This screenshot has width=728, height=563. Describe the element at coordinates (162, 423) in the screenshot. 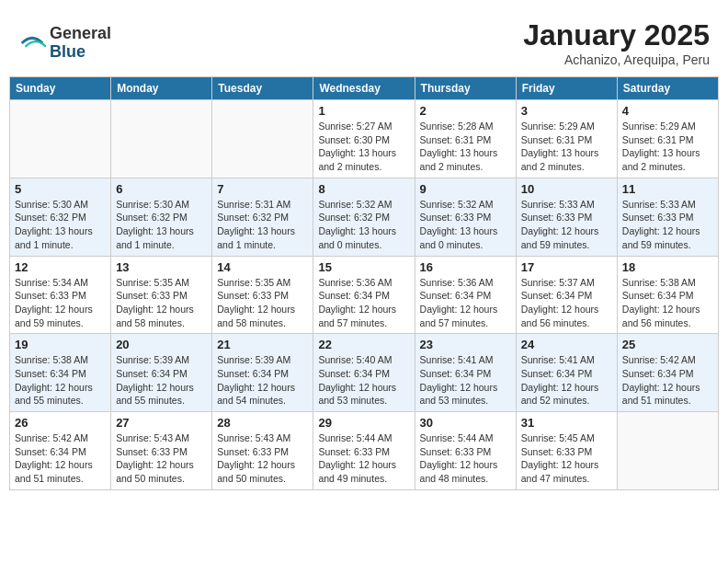

I see `day-number: 27` at that location.